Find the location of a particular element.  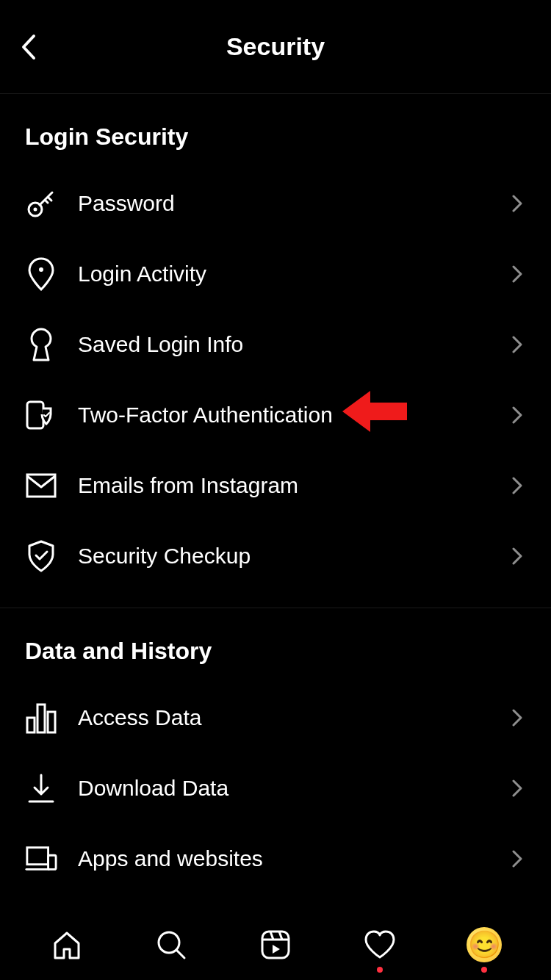

keyhole-icon is located at coordinates (41, 345).